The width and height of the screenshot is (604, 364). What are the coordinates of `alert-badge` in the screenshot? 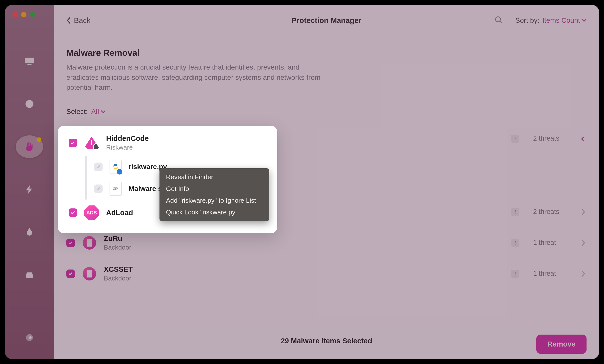 It's located at (39, 140).